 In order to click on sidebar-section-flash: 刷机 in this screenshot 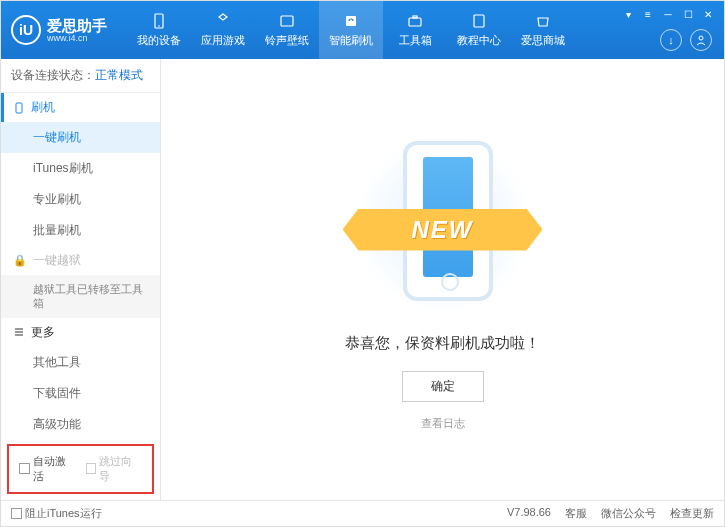, I will do `click(80, 108)`.